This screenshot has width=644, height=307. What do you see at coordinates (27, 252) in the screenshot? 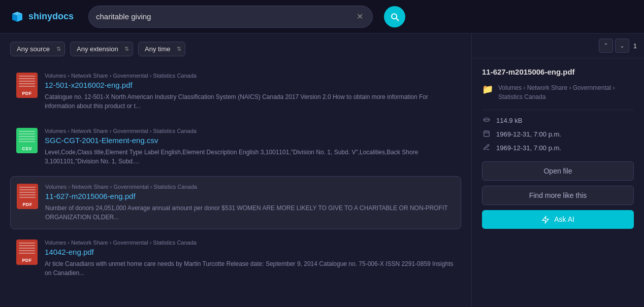
I see `file-icon-4: PDF` at bounding box center [27, 252].